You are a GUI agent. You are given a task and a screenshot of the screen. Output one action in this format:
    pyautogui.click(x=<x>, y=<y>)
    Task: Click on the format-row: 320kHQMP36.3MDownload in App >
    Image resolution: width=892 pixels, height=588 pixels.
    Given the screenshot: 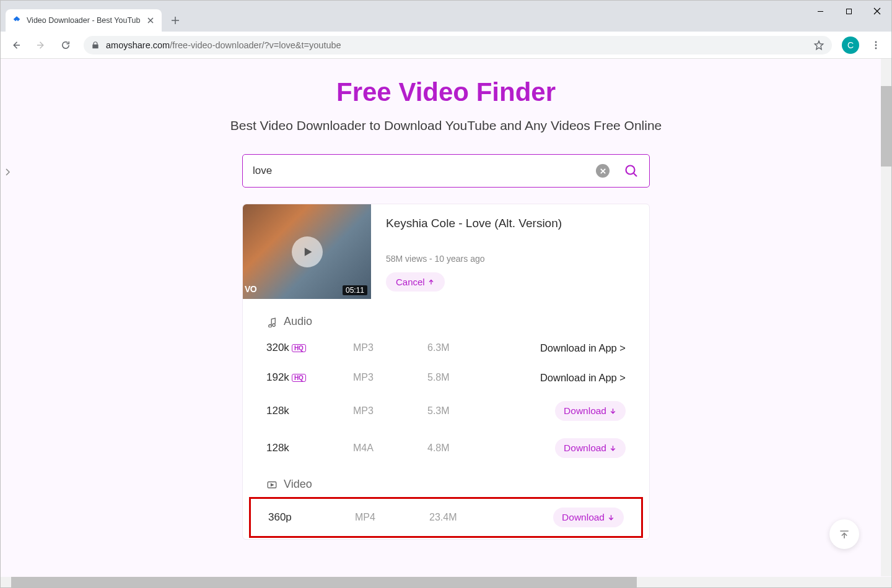 What is the action you would take?
    pyautogui.click(x=446, y=348)
    